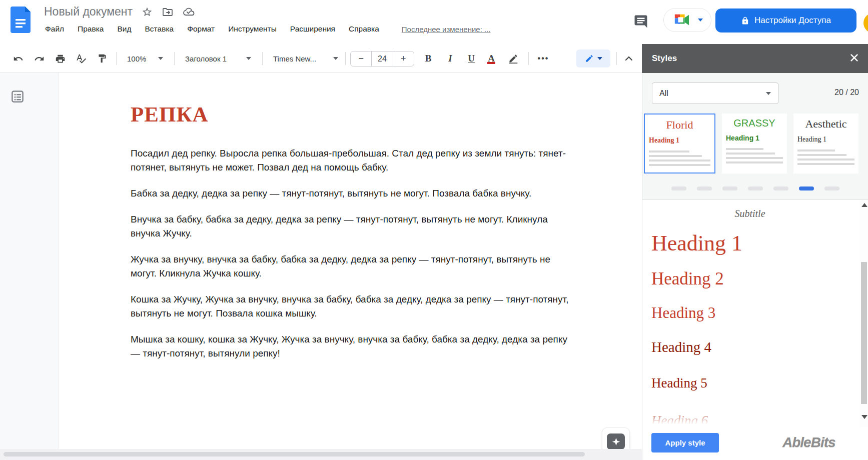  What do you see at coordinates (641, 22) in the screenshot?
I see `comments-icon` at bounding box center [641, 22].